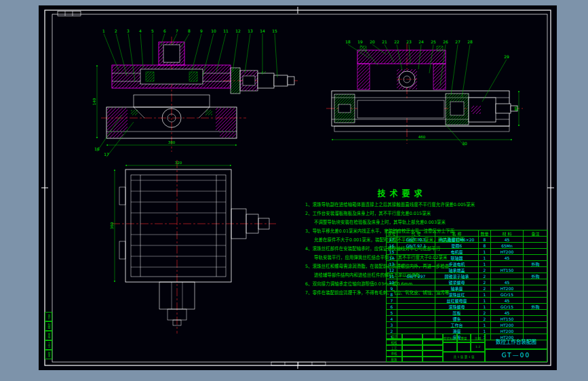 The image size is (588, 381). Describe the element at coordinates (172, 142) in the screenshot. I see `dimension-text: 380` at that location.